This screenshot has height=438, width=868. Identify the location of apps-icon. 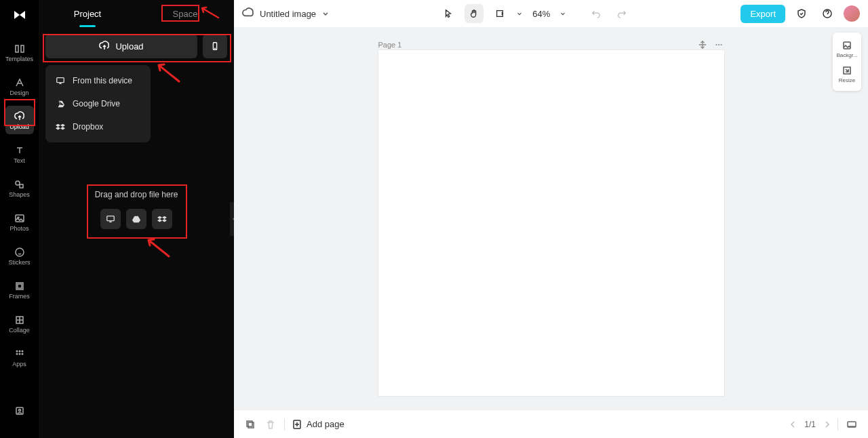
(20, 354).